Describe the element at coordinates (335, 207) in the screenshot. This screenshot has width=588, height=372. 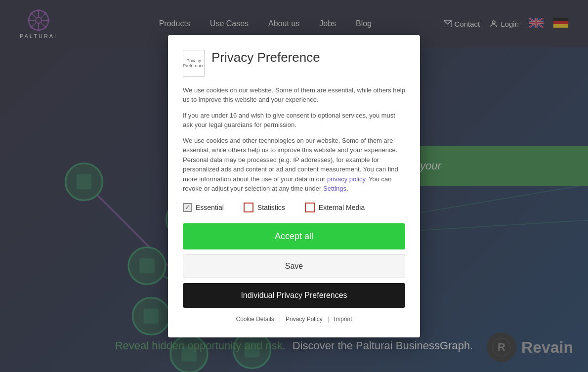
I see `external-media-checkbox-item: External Media` at that location.